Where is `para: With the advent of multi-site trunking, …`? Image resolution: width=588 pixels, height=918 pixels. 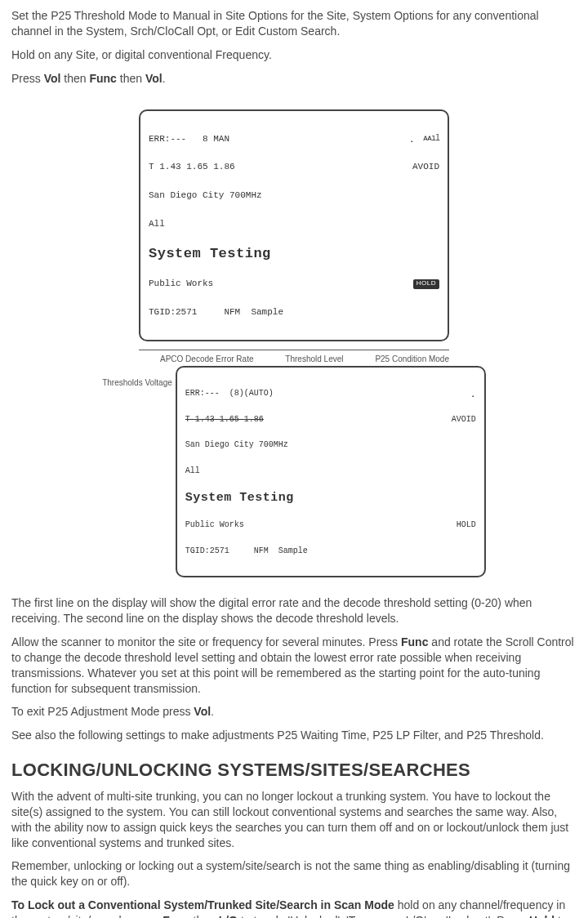
para: With the advent of multi-site trunking, … is located at coordinates (294, 820).